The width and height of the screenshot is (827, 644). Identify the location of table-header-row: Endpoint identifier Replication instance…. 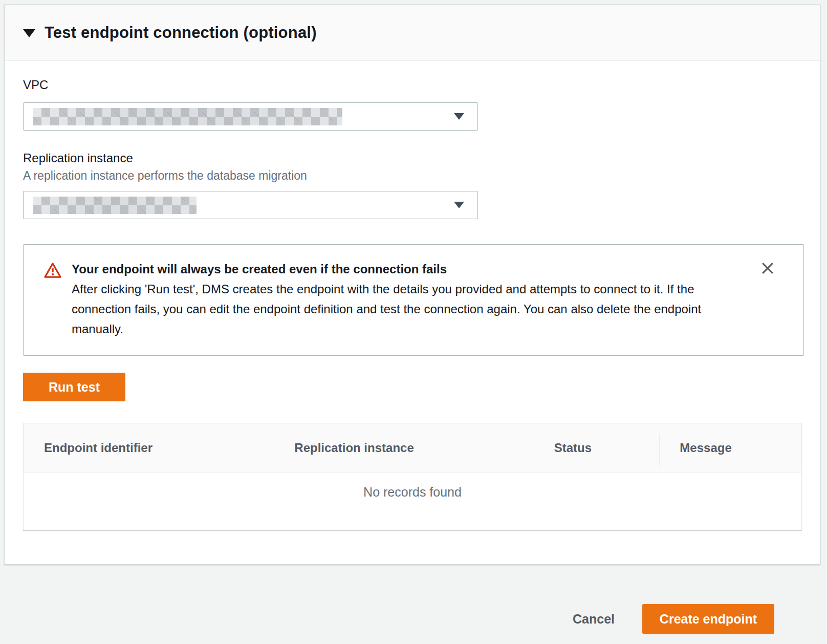
(412, 448).